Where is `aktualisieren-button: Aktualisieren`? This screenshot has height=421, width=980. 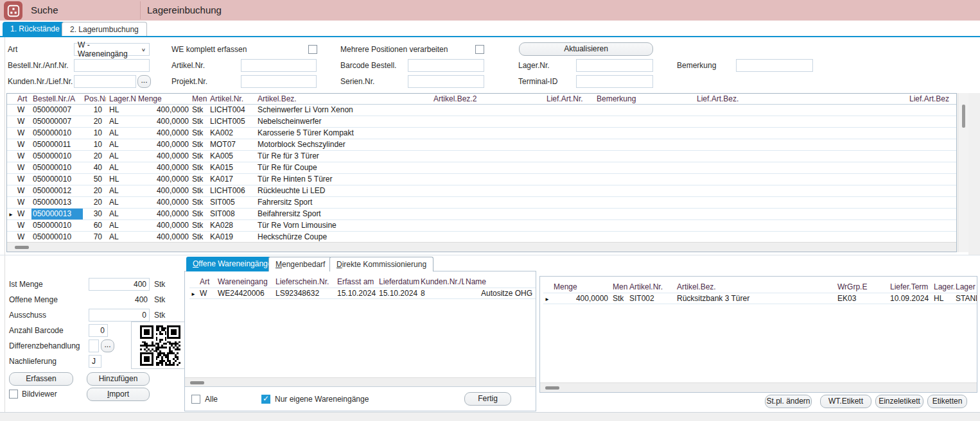
aktualisieren-button: Aktualisieren is located at coordinates (586, 49).